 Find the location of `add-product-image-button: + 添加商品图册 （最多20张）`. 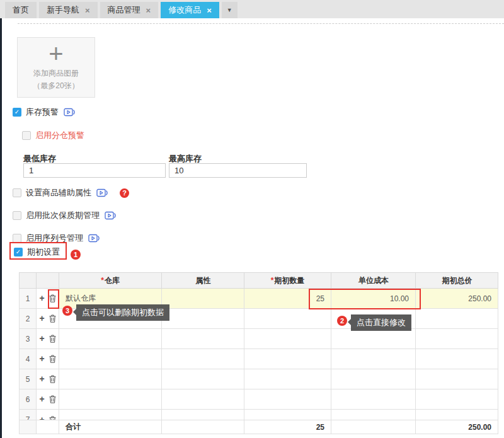

add-product-image-button: + 添加商品图册 （最多20张） is located at coordinates (56, 67).